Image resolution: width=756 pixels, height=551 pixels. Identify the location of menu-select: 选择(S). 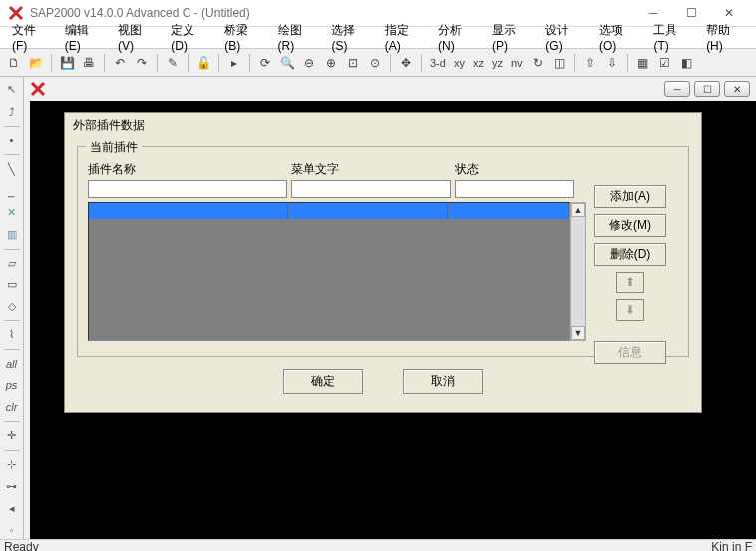
(349, 38).